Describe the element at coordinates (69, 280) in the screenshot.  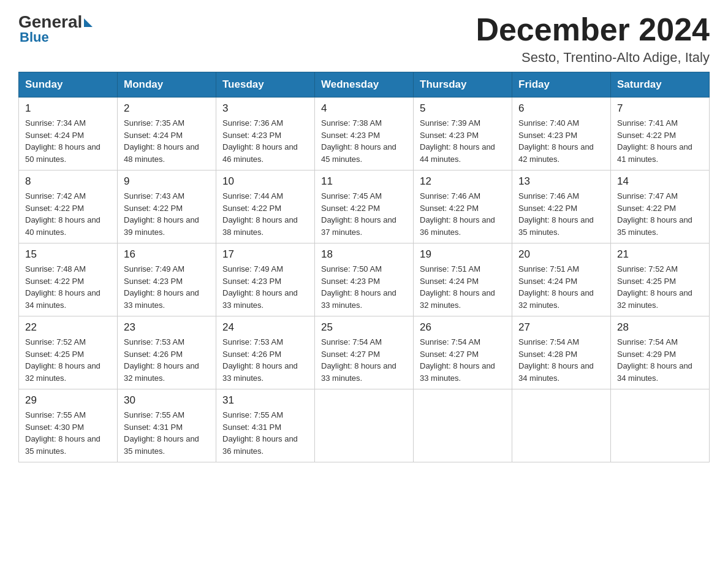
I see `day-cell: 15 Sunrise: 7:48 AMSunset: 4:22 PMDaylig…` at that location.